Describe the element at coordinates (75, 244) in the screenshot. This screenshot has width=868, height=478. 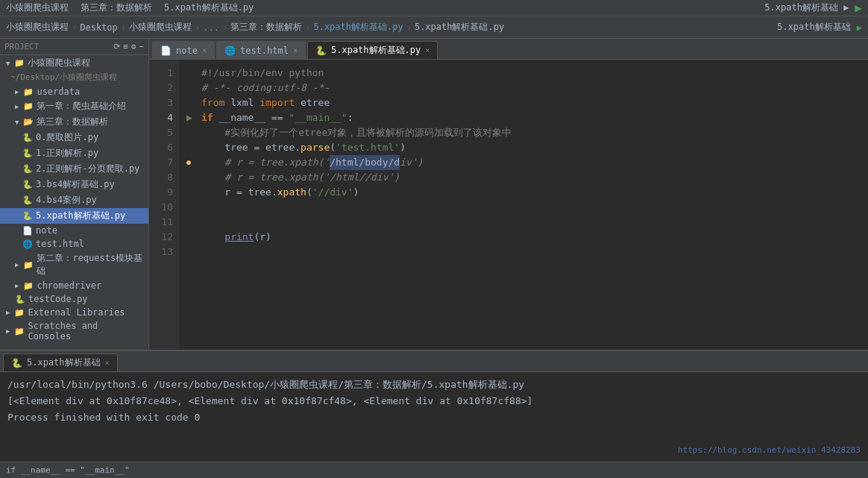
I see `sidebar-item-testhtml: 🌐 test.html` at that location.